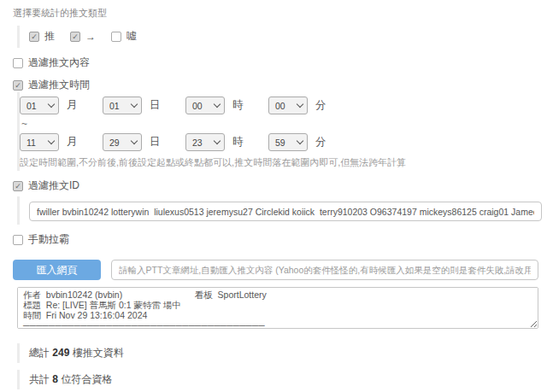 This screenshot has width=547, height=392. I want to click on qualified-suffix: 位符合資格, so click(86, 379).